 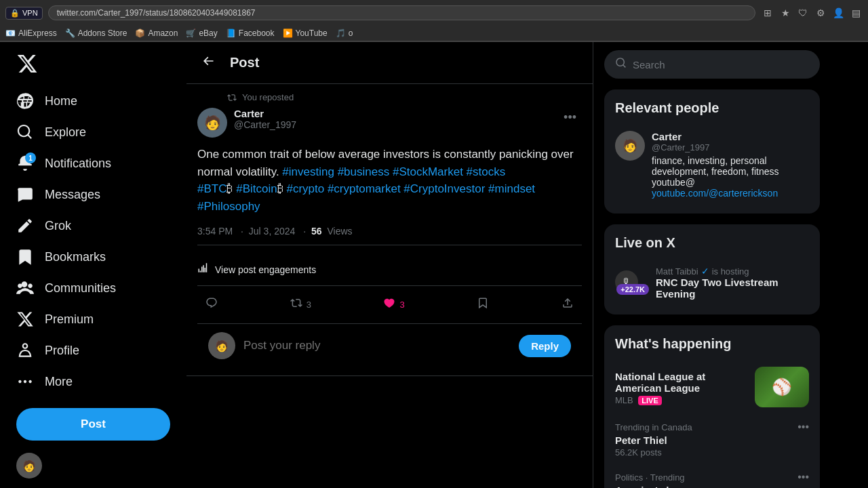 I want to click on hashtag-btc: #BTC, so click(x=212, y=188).